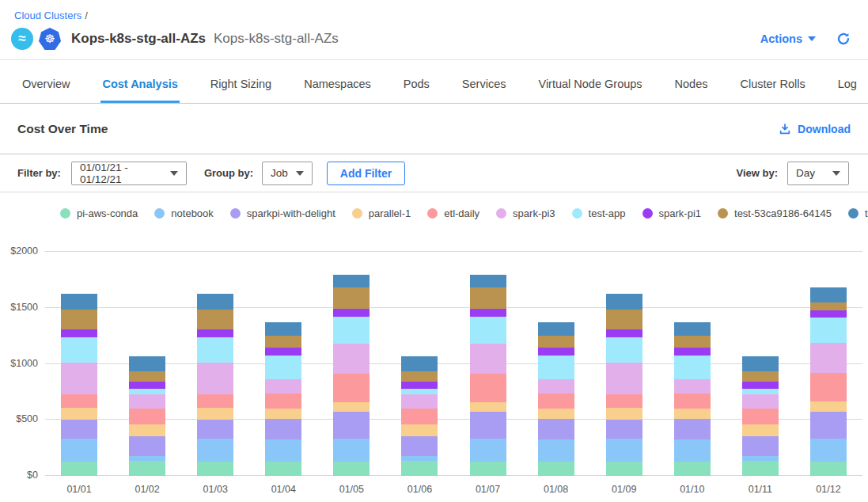 The height and width of the screenshot is (502, 868). Describe the element at coordinates (416, 90) in the screenshot. I see `tab-pods: Pods` at that location.